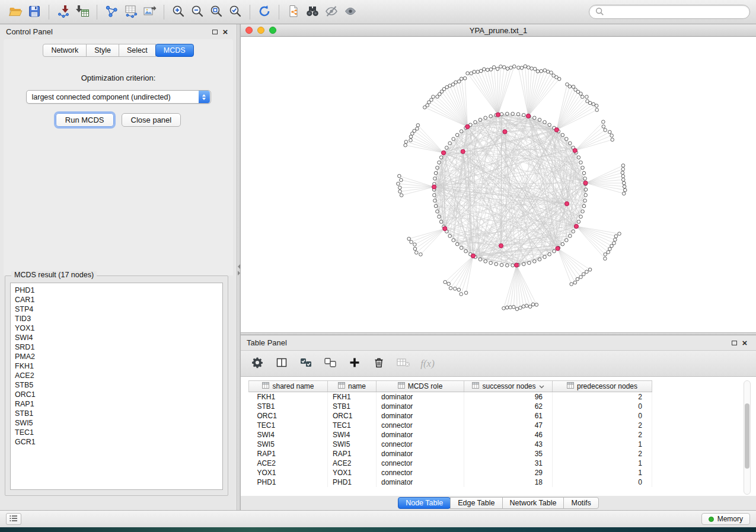 The image size is (756, 532). Describe the element at coordinates (496, 482) in the screenshot. I see `table-row: PHD1PHD1dominator180` at that location.